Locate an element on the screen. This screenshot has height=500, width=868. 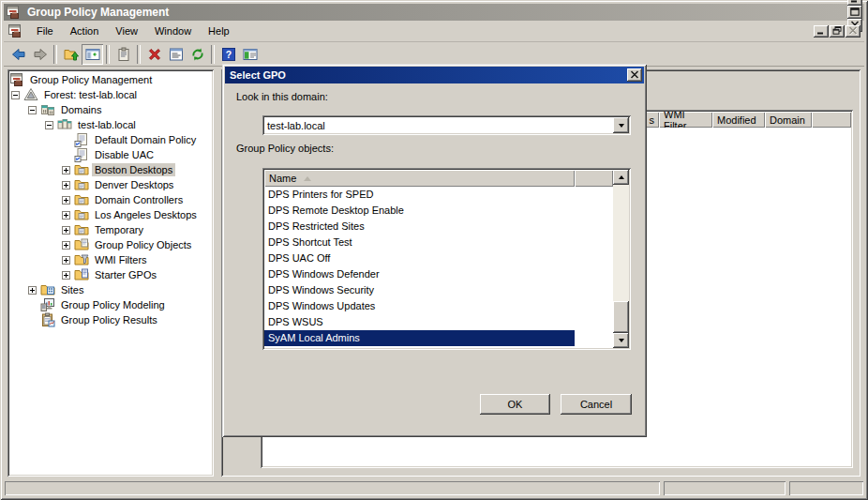
app-console-icon is located at coordinates (13, 12).